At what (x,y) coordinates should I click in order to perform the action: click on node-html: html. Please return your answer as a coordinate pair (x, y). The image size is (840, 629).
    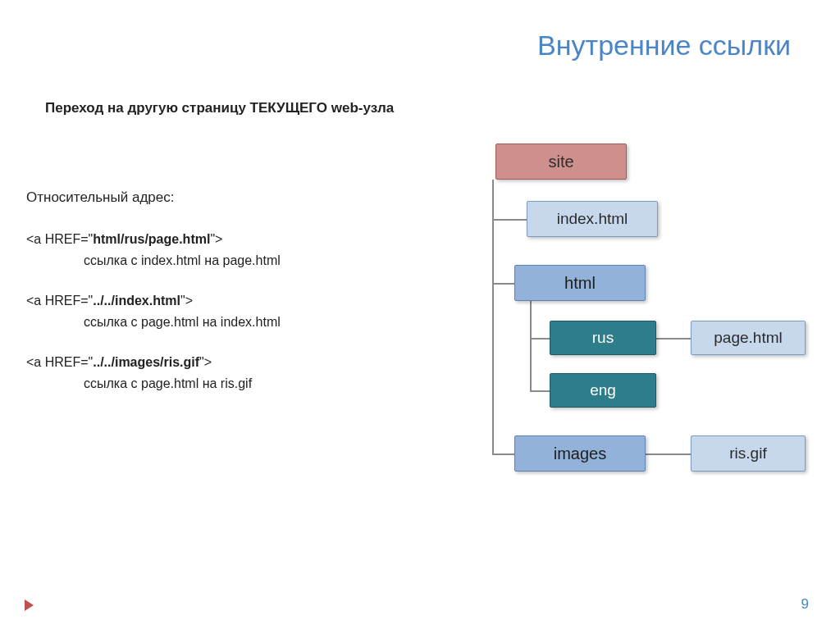
    Looking at the image, I should click on (580, 283).